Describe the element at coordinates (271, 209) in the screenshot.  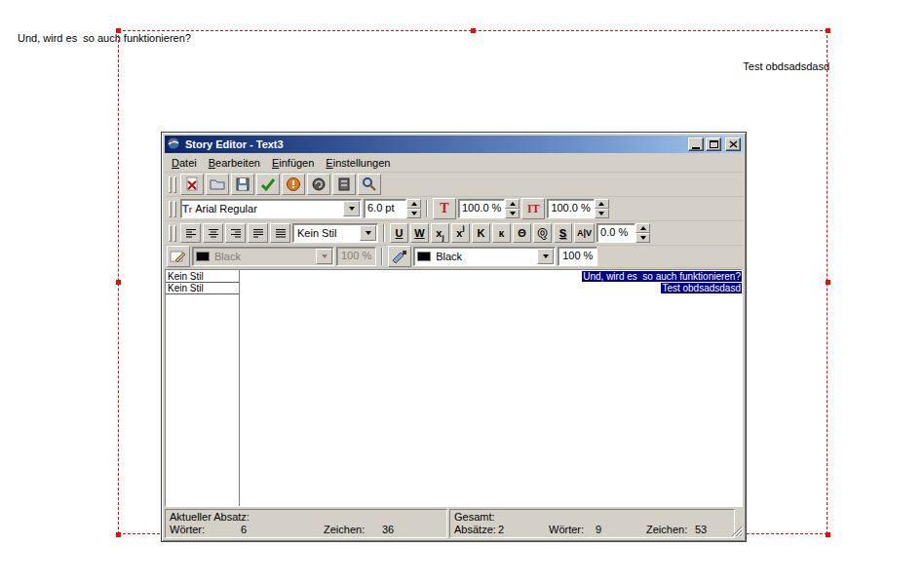
I see `font-family-combo: Tr Arial Regular` at that location.